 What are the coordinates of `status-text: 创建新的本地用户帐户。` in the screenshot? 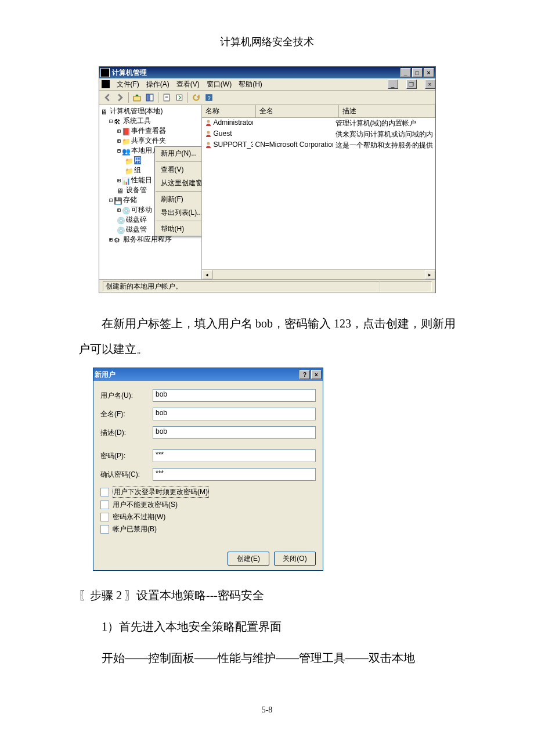 It's located at (241, 286).